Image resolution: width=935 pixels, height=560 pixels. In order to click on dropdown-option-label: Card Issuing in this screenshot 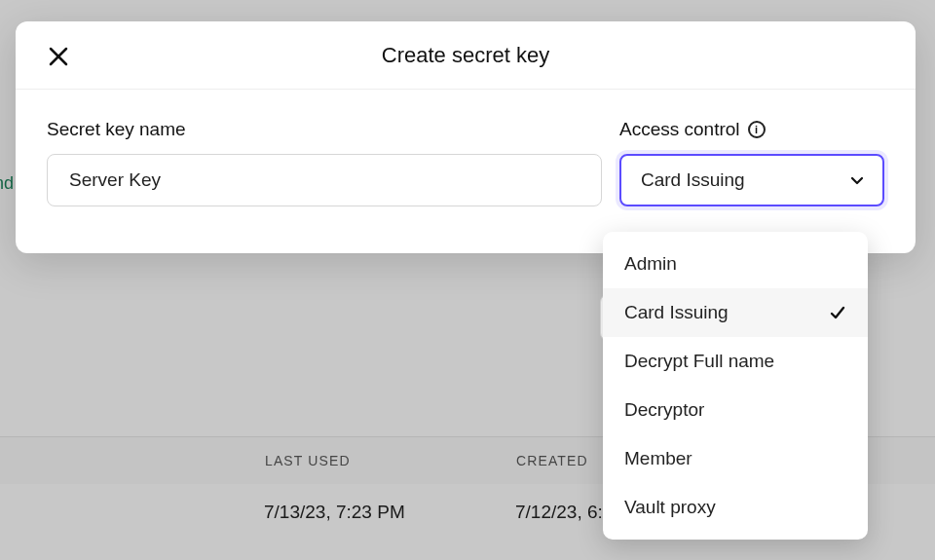, I will do `click(676, 313)`.